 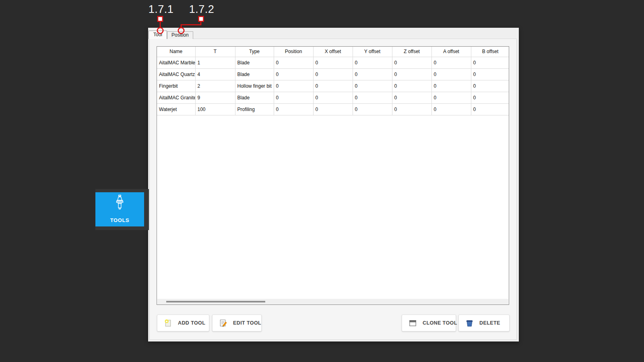 What do you see at coordinates (333, 74) in the screenshot?
I see `table-row: AitalMAC Quartz4Blade000000` at bounding box center [333, 74].